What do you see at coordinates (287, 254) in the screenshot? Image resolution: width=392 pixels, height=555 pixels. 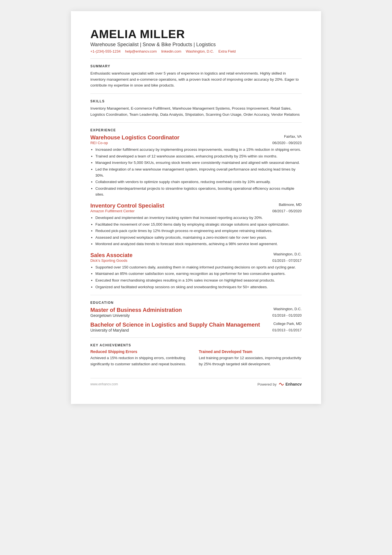 I see `job-location-3: Washington, D.C.` at bounding box center [287, 254].